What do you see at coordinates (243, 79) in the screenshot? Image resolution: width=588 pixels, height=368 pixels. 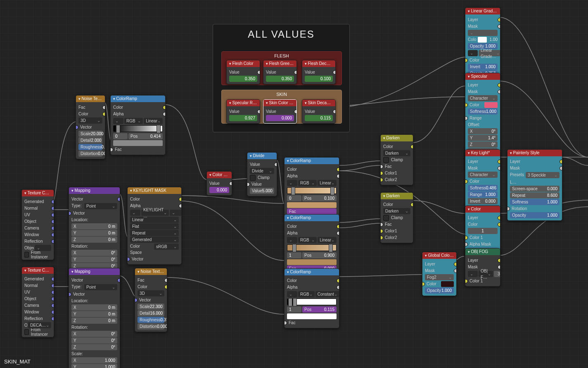 I see `value-field: 0.350` at bounding box center [243, 79].